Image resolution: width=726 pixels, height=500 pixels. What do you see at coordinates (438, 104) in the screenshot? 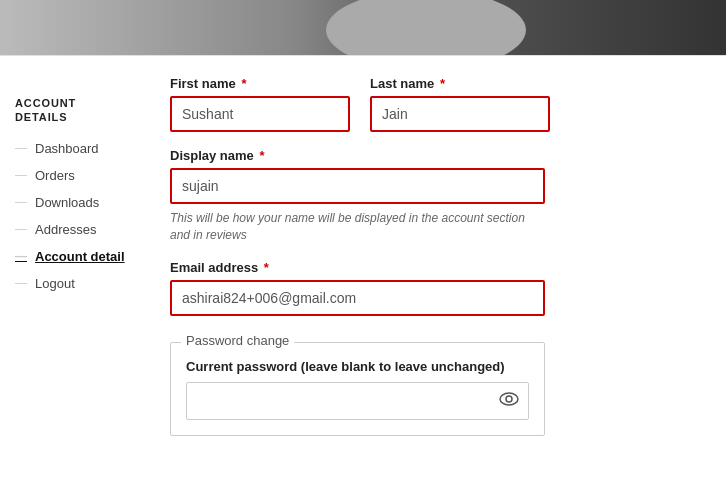
I see `name-row: First name * Last name *` at bounding box center [438, 104].